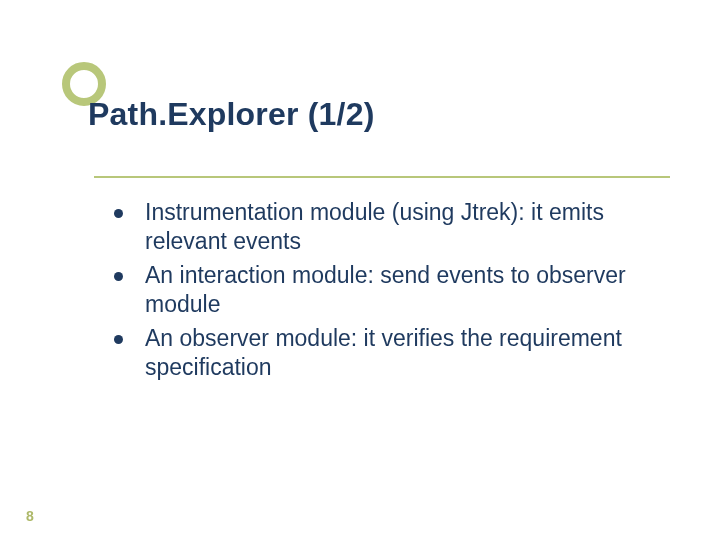 The width and height of the screenshot is (720, 540). I want to click on page-number: 8, so click(30, 516).